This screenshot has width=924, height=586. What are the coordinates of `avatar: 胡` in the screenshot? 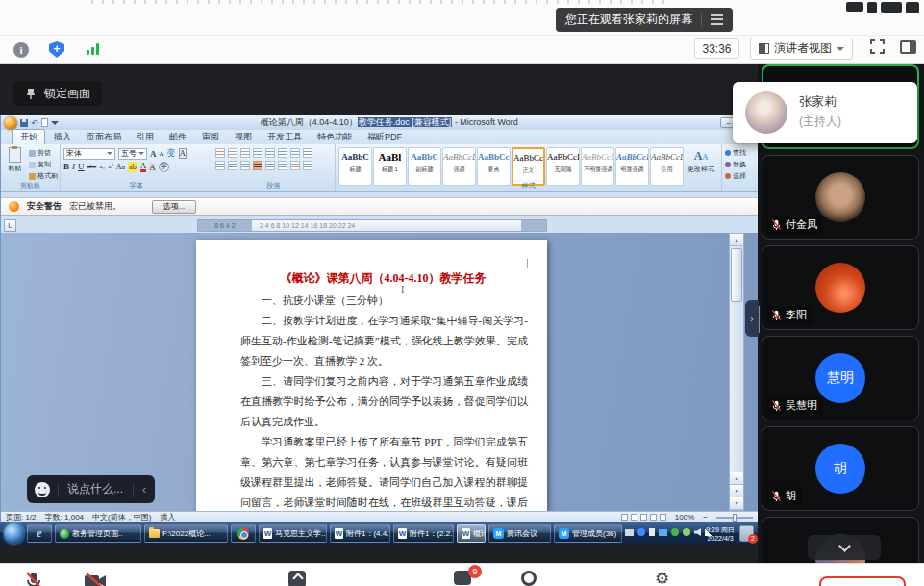 It's located at (840, 469).